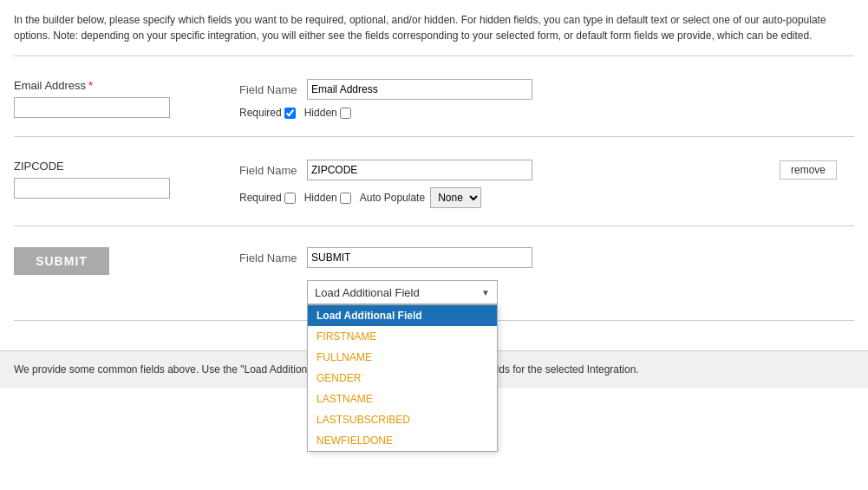 This screenshot has height=490, width=868. Describe the element at coordinates (109, 167) in the screenshot. I see `zipcode-label: ZIPCODE` at that location.